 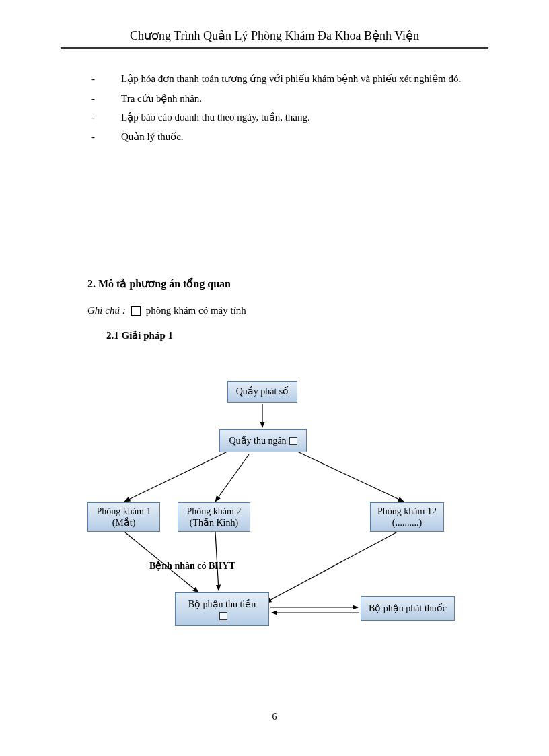 What do you see at coordinates (214, 517) in the screenshot?
I see `node-phong-kham-2: Phòng khám 2 (Thần Kinh)` at bounding box center [214, 517].